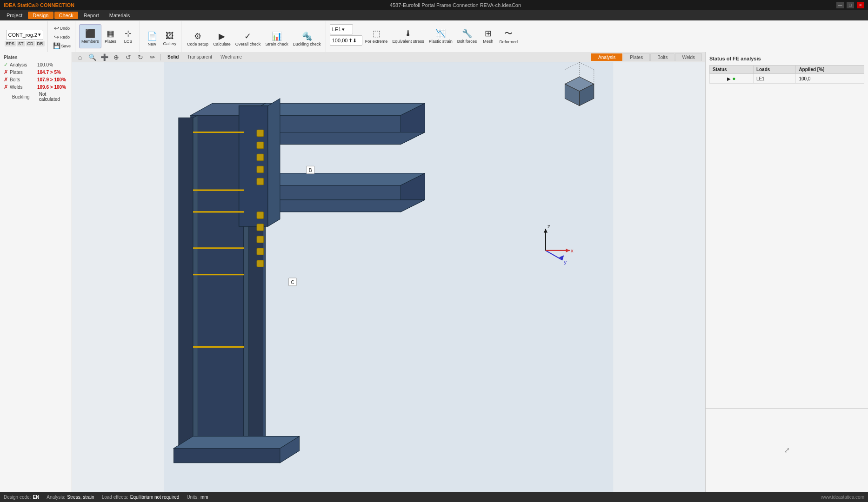 The height and width of the screenshot is (502, 868). I want to click on nav-icons-group: ⌂ 🔍 ➕ ⊕ ↺ ↻ ✏, so click(116, 57).